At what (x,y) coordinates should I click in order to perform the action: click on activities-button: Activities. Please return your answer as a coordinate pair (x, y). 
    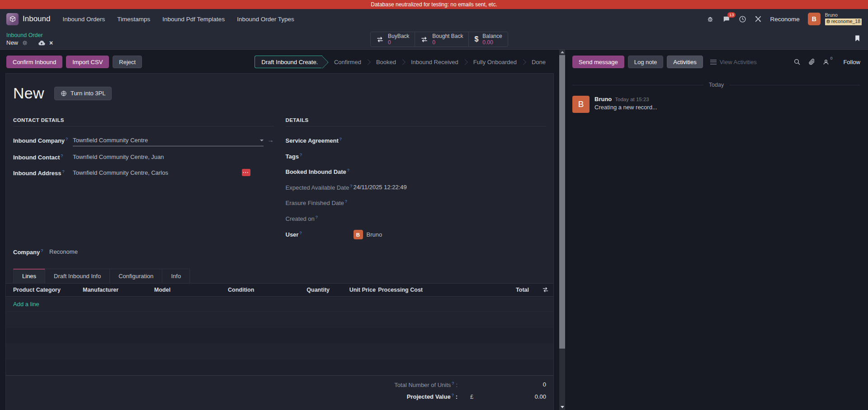
    Looking at the image, I should click on (684, 62).